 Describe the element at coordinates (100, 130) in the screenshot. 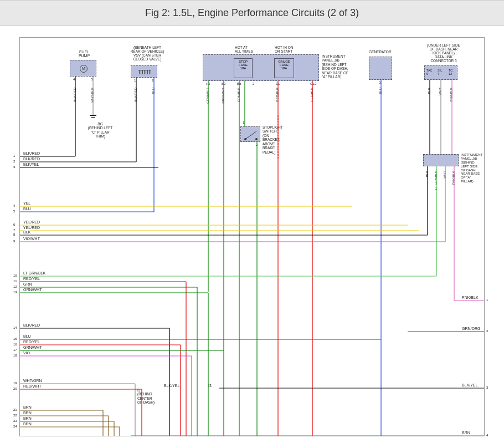

I see `ground-label: BG(BEHIND LEFT"C" PILLARTRIM)` at that location.